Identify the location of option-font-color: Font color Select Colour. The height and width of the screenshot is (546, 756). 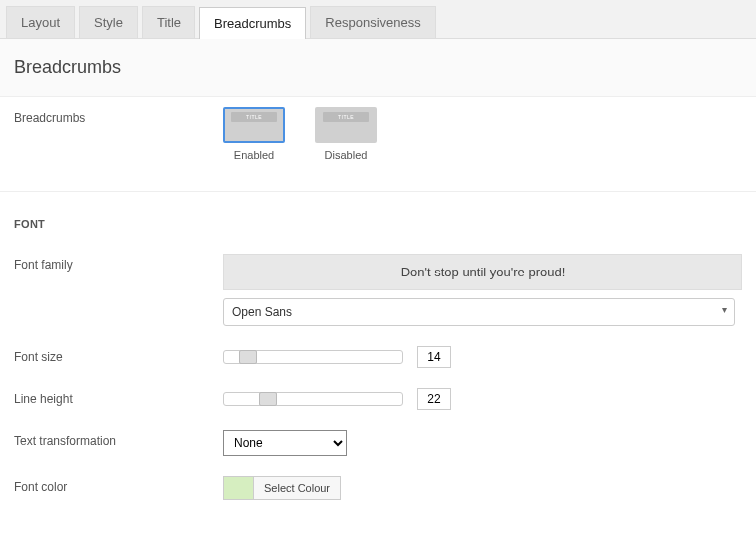
(378, 488).